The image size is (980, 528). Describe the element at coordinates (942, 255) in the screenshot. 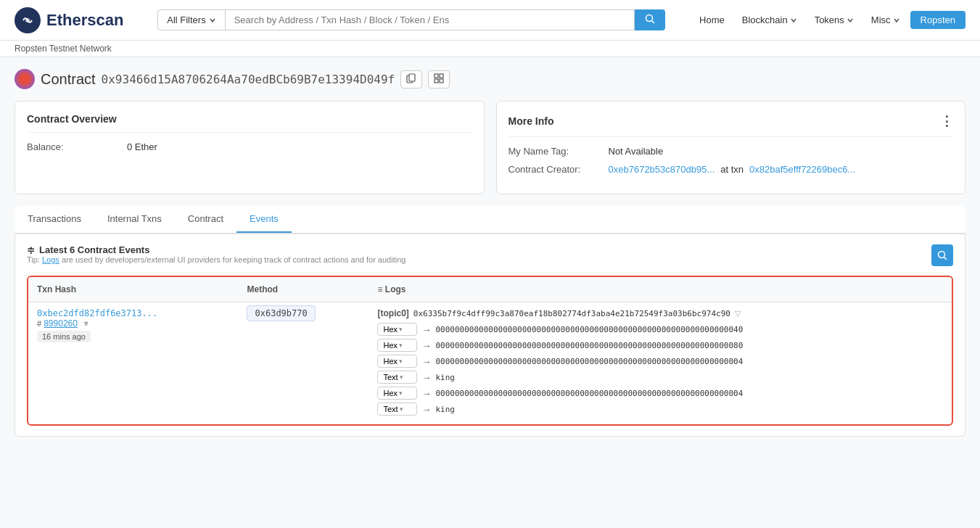

I see `events-search-button` at that location.